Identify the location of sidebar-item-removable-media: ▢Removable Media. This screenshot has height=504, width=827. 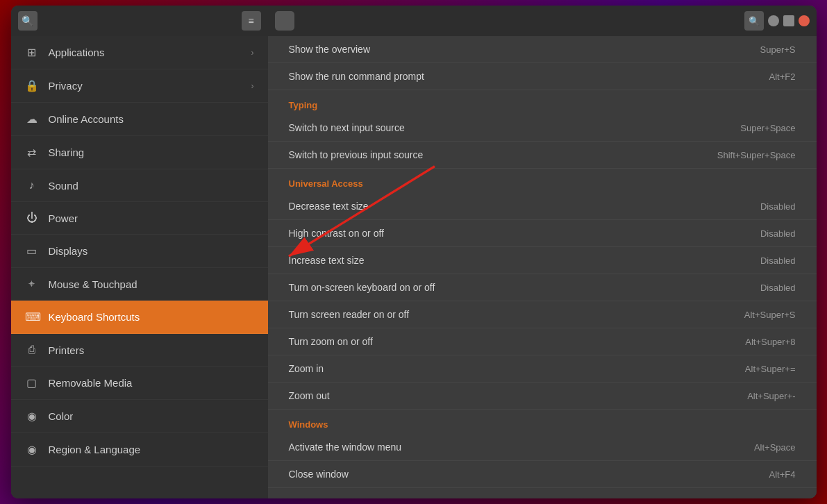
(140, 383).